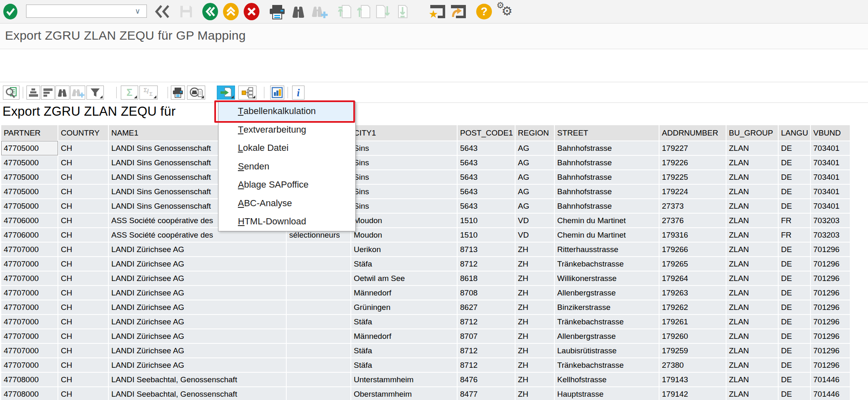 The image size is (868, 400). What do you see at coordinates (693, 192) in the screenshot?
I see `table-cell: 179224` at bounding box center [693, 192].